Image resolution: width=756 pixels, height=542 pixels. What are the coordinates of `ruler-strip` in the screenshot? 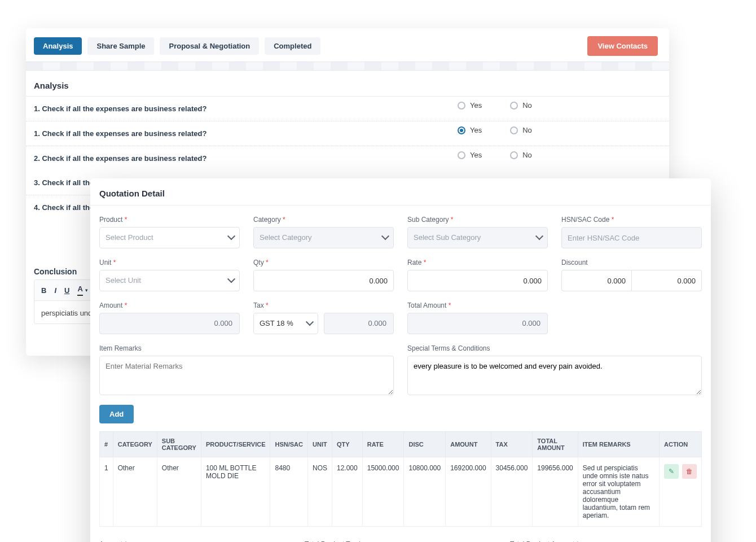 It's located at (348, 66).